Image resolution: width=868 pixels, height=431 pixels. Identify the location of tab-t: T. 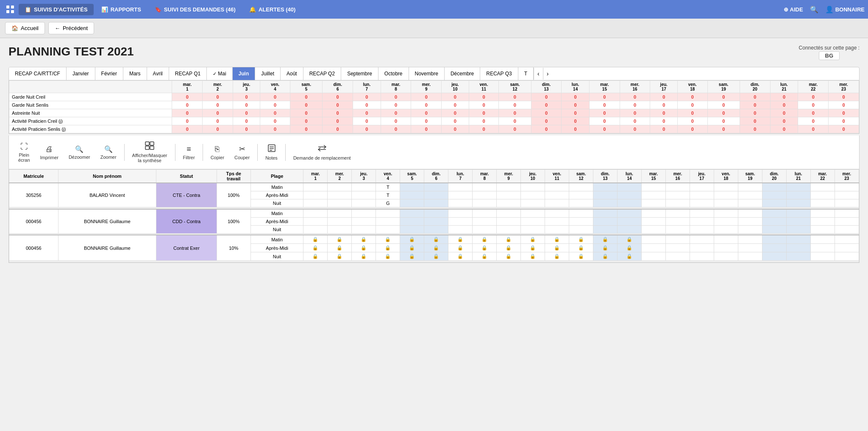
(526, 74).